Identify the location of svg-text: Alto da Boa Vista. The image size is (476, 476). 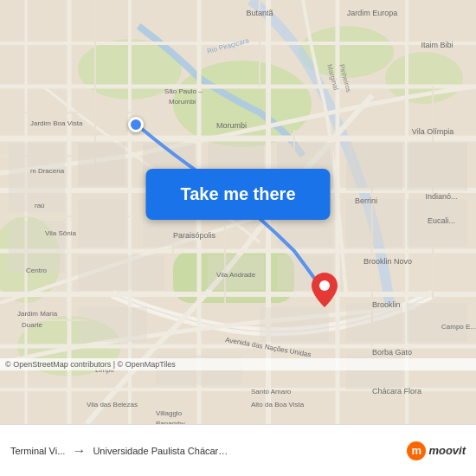
(278, 405).